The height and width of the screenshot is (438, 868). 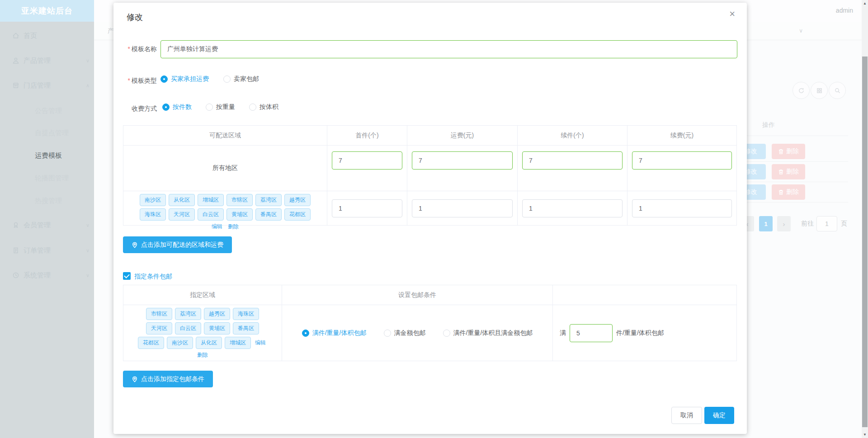 I want to click on radio-free-by-quantity-and-amount: 满件/重量/体积且满金额包邮, so click(x=488, y=333).